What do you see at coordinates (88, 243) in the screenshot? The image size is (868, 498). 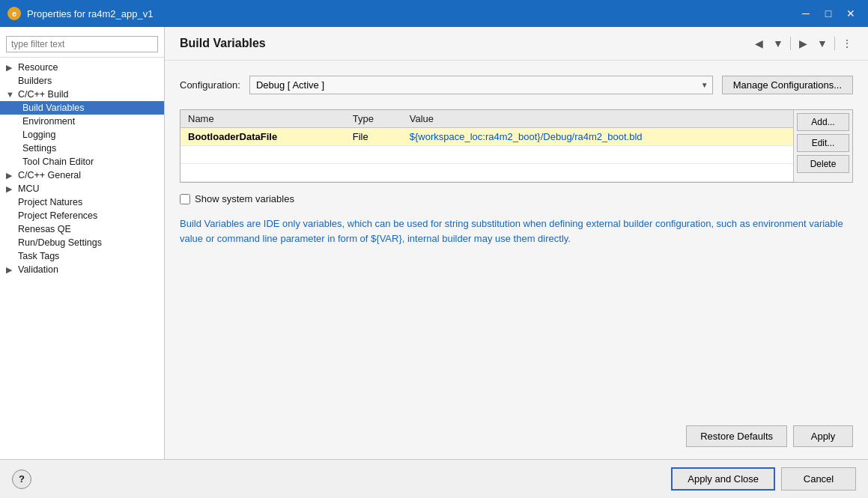 I see `sidebar-item-label: Run/Debug Settings` at bounding box center [88, 243].